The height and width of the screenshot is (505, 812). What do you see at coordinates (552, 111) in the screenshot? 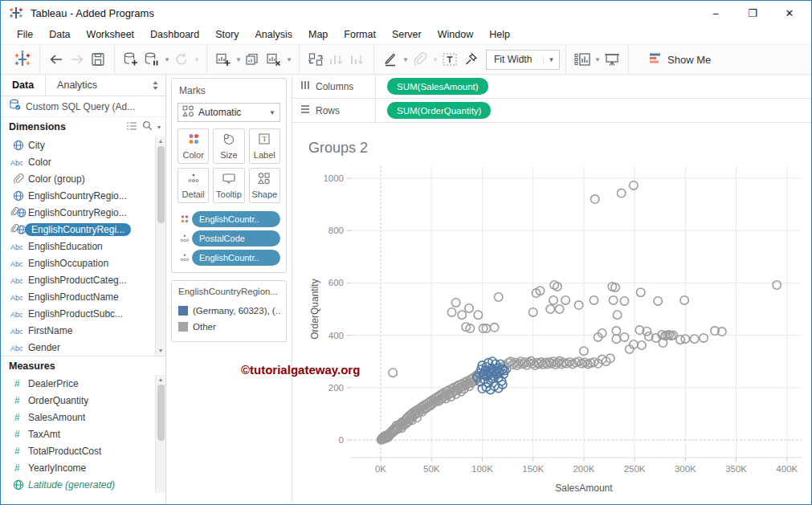
I see `rows-shelf: Rows SUM(OrderQuantity)` at bounding box center [552, 111].